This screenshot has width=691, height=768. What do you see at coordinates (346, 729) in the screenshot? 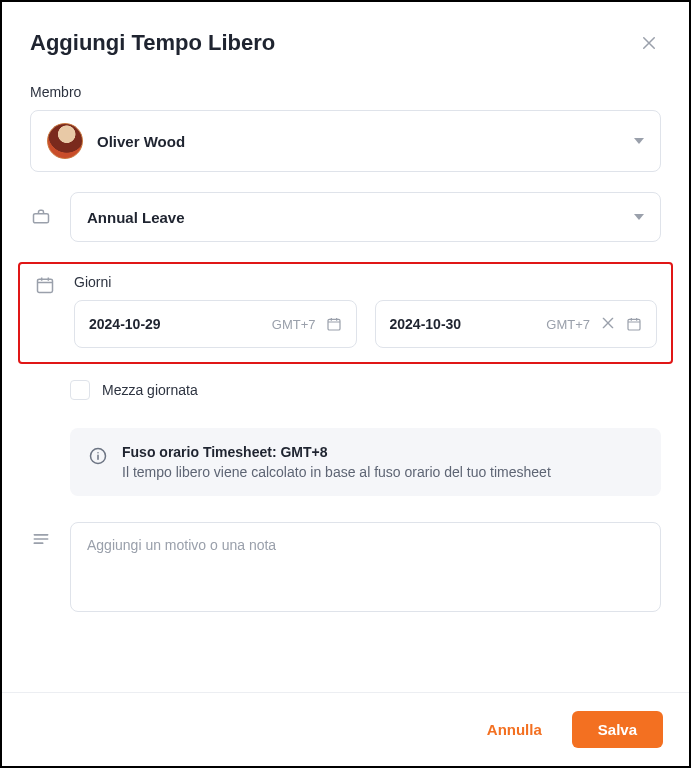
I see `footer: Annulla Salva` at bounding box center [346, 729].